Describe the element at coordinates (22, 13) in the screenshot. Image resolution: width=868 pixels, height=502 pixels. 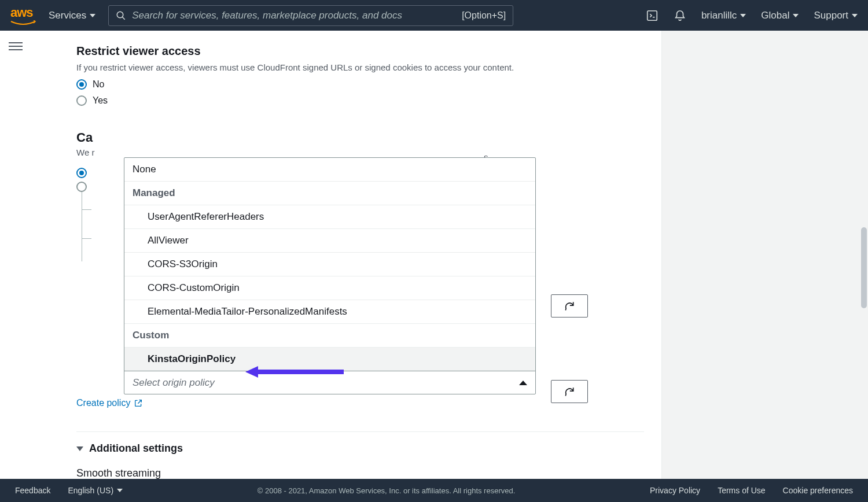
I see `aws-logo-text: aws` at that location.